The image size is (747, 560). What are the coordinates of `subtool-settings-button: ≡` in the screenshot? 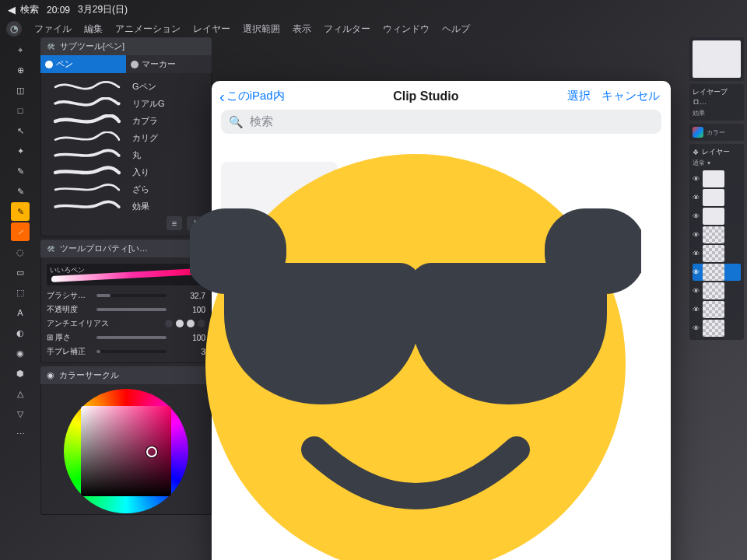 It's located at (174, 223).